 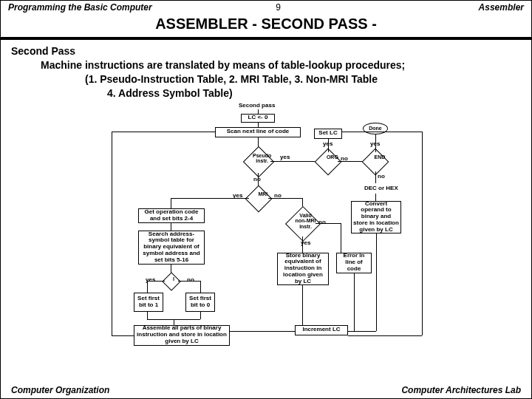 What do you see at coordinates (191, 279) in the screenshot?
I see `no-6: no` at bounding box center [191, 279].